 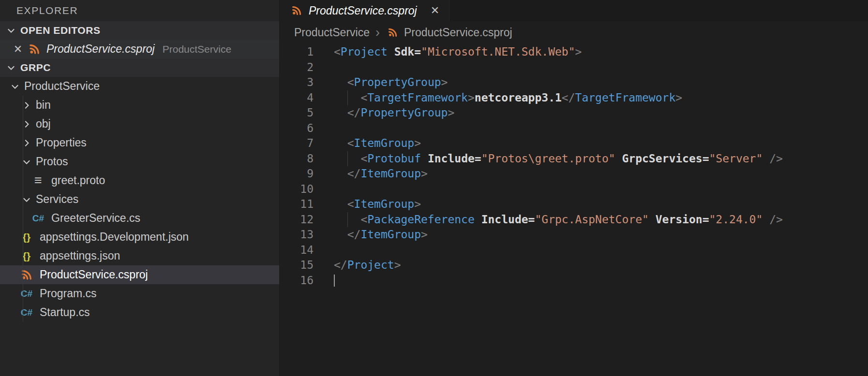 I want to click on tree-file-program-cs: C#Program.cs, so click(x=139, y=294).